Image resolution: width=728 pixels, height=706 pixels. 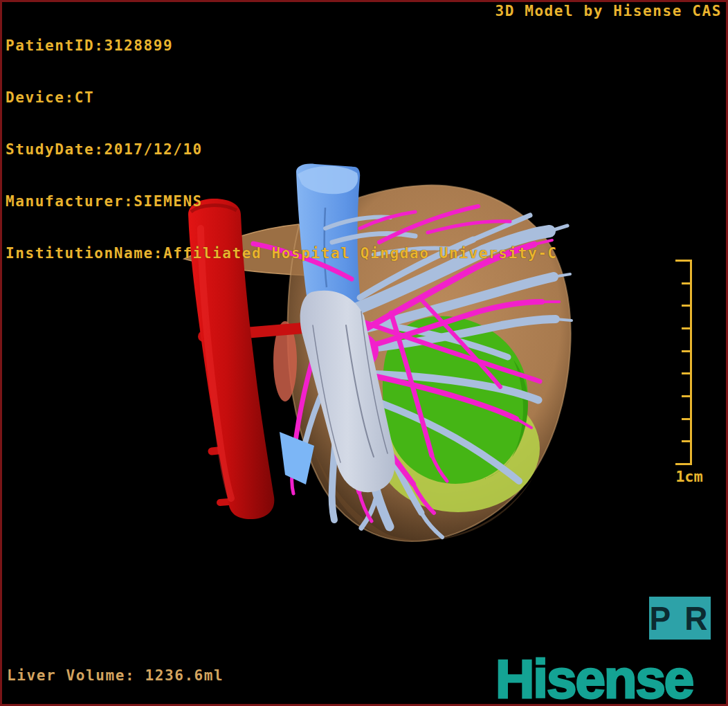 What do you see at coordinates (680, 618) in the screenshot?
I see `orientation-badge: P R` at bounding box center [680, 618].